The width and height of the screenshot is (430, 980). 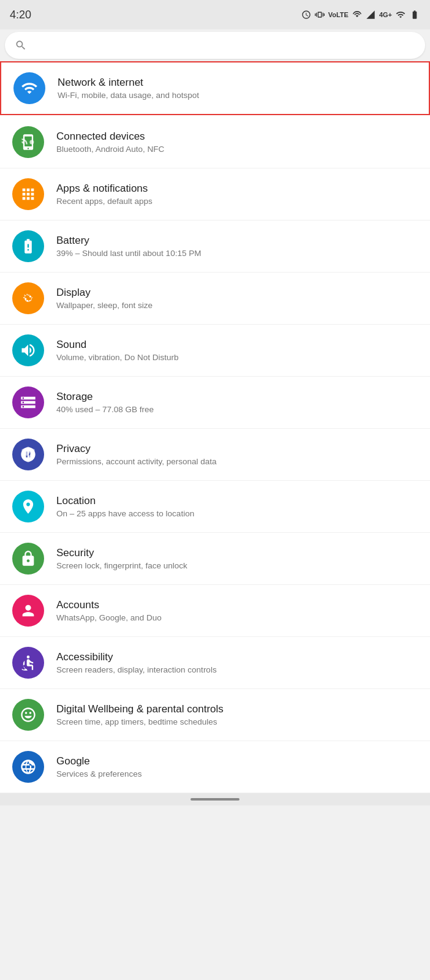 What do you see at coordinates (237, 670) in the screenshot?
I see `accessibility-subtitle: Screen readers, display, interaction con…` at bounding box center [237, 670].